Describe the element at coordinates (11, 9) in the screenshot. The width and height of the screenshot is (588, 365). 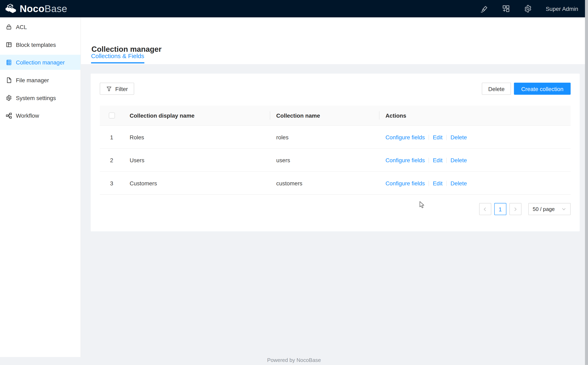
I see `nocobase-cube-icon` at that location.